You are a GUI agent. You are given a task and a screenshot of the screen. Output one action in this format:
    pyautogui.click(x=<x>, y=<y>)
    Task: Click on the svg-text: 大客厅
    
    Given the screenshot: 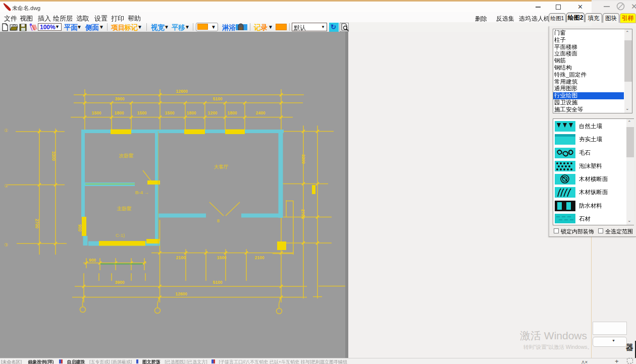 What is the action you would take?
    pyautogui.click(x=221, y=166)
    